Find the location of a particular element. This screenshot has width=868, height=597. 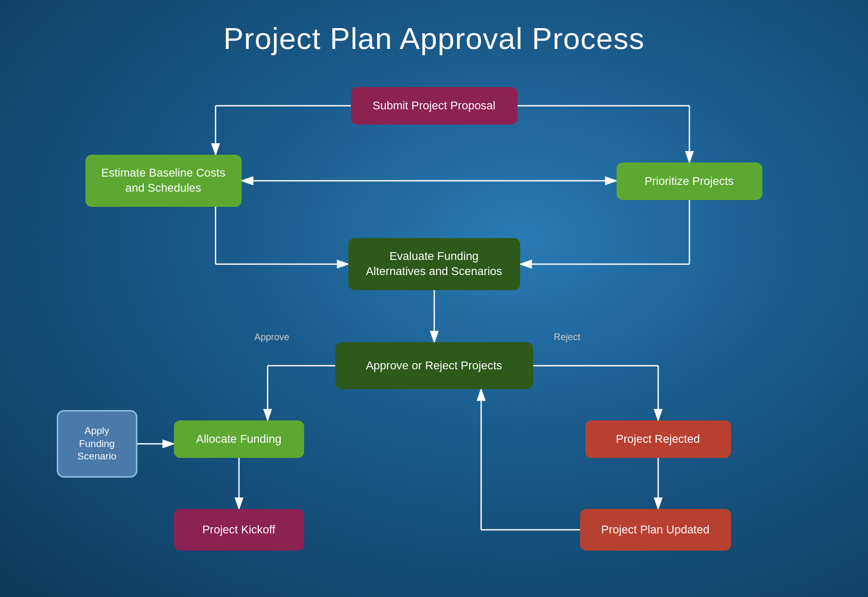

apply-funding-node: Apply Funding Scenario is located at coordinates (97, 444).